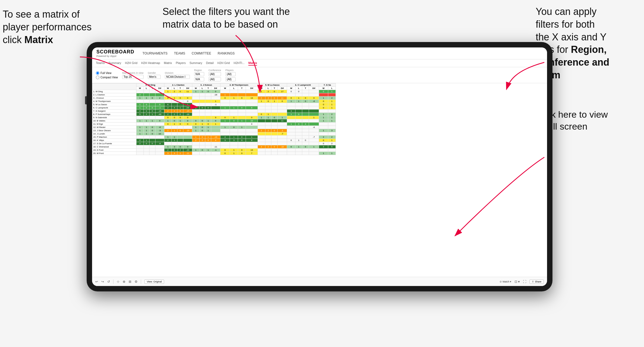  Describe the element at coordinates (131, 63) in the screenshot. I see `subnav-h2h-grid: H2H Grid` at that location.